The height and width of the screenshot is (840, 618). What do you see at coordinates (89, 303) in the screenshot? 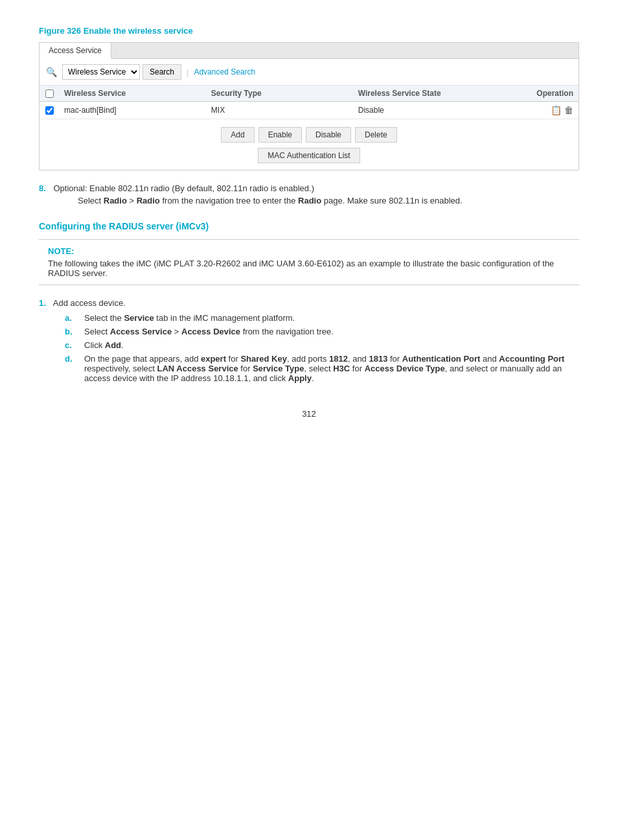
I see `step-1-text: Add access device.` at bounding box center [89, 303].